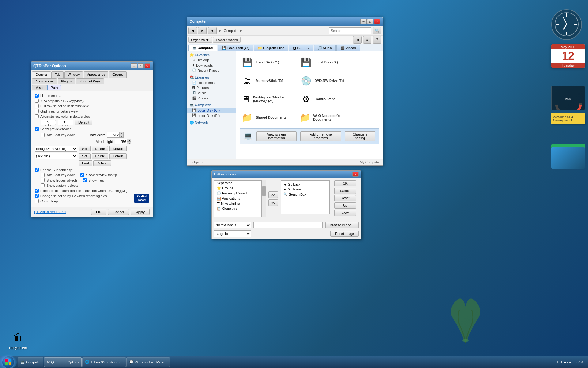  I want to click on tab-music: 🎵 Music, so click(325, 48).